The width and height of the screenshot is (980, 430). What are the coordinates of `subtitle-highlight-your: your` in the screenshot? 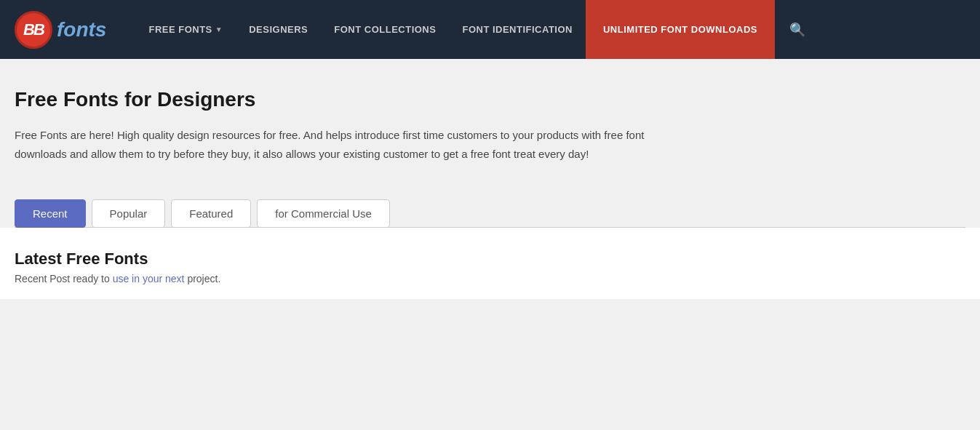 It's located at (153, 279).